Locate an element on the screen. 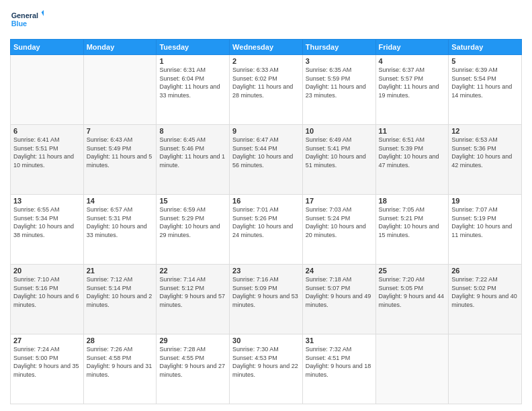  day-info: Sunrise: 7:12 AMSunset: 5:14 PMDaylight:… is located at coordinates (120, 292).